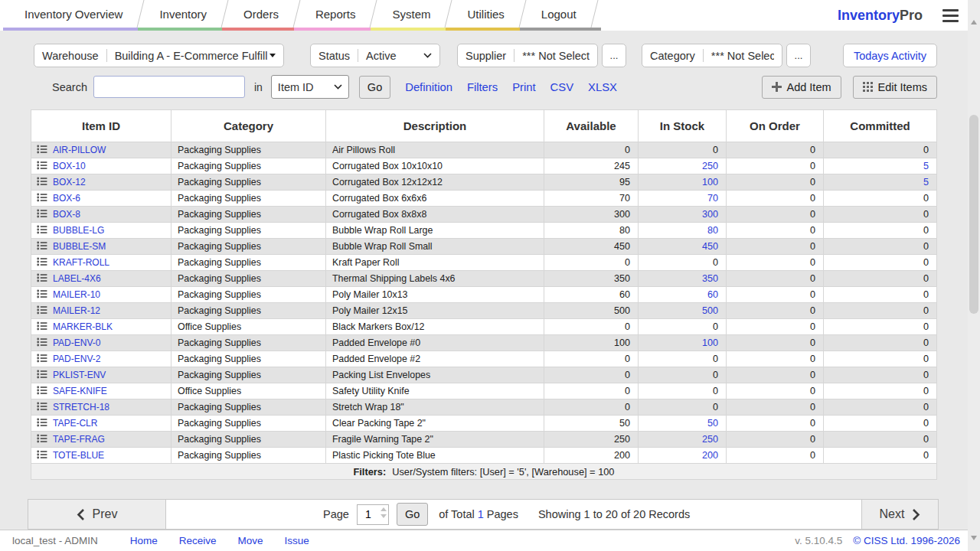 This screenshot has height=551, width=980. I want to click on search-go-button: Go, so click(375, 87).